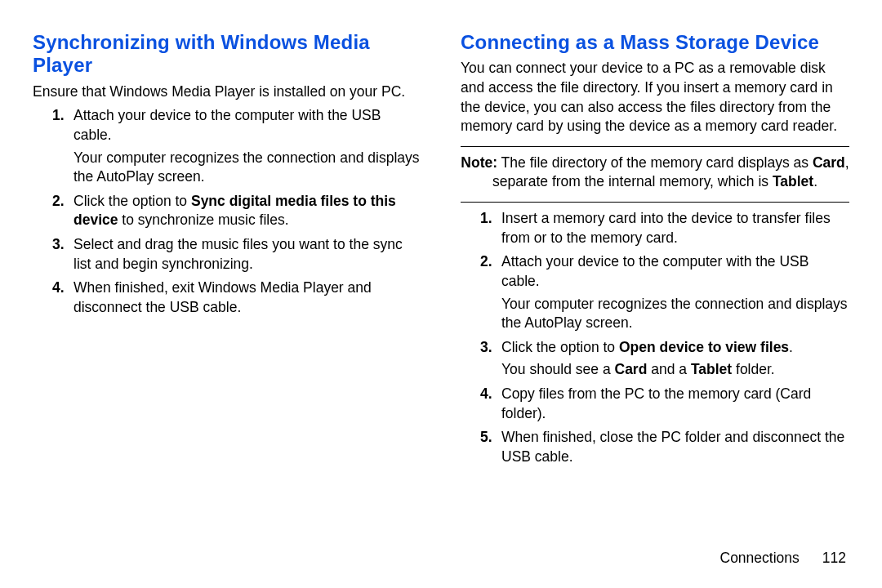 This screenshot has width=882, height=588. What do you see at coordinates (673, 447) in the screenshot?
I see `step-text: When finished, close the PC folder and d…` at bounding box center [673, 447].